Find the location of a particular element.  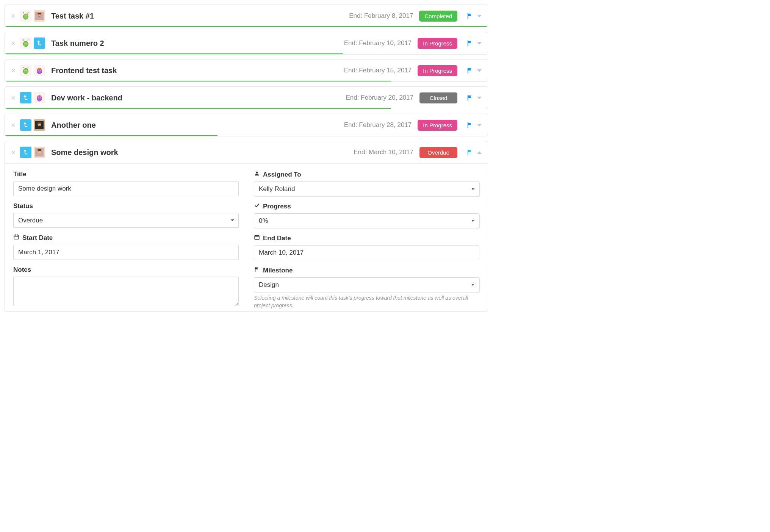

label-progress: Progress is located at coordinates (367, 206).